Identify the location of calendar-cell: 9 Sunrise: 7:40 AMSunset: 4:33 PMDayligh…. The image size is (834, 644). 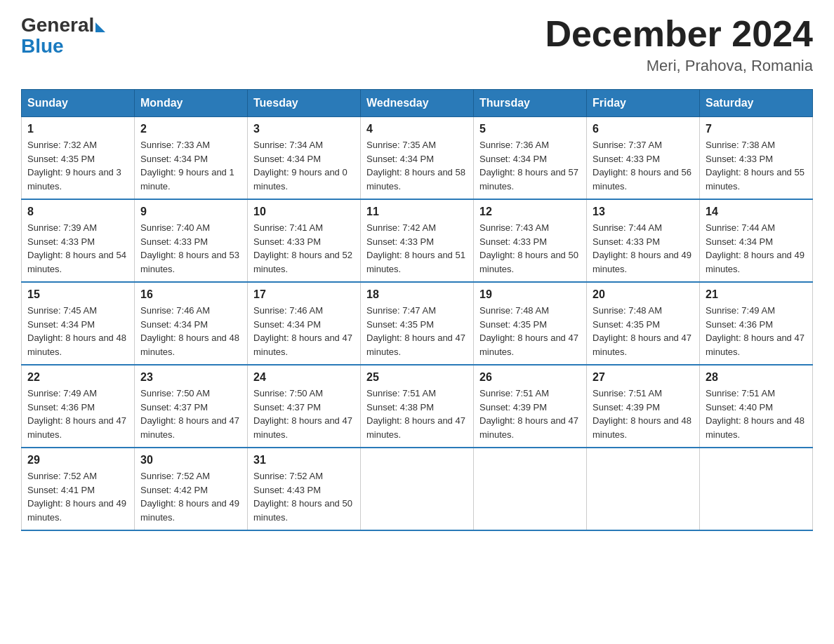
(191, 241).